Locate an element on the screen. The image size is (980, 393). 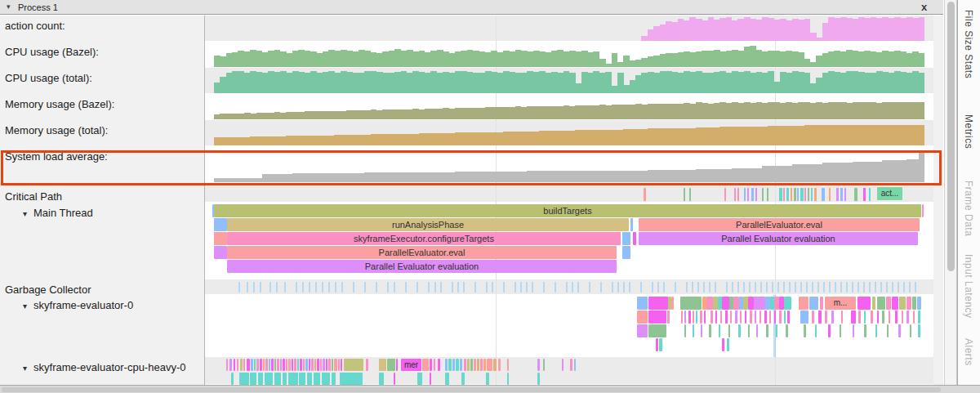
track-plot-main-thread: buildTargetsrunAnalysisPhaseParallelEval… is located at coordinates (572, 241).